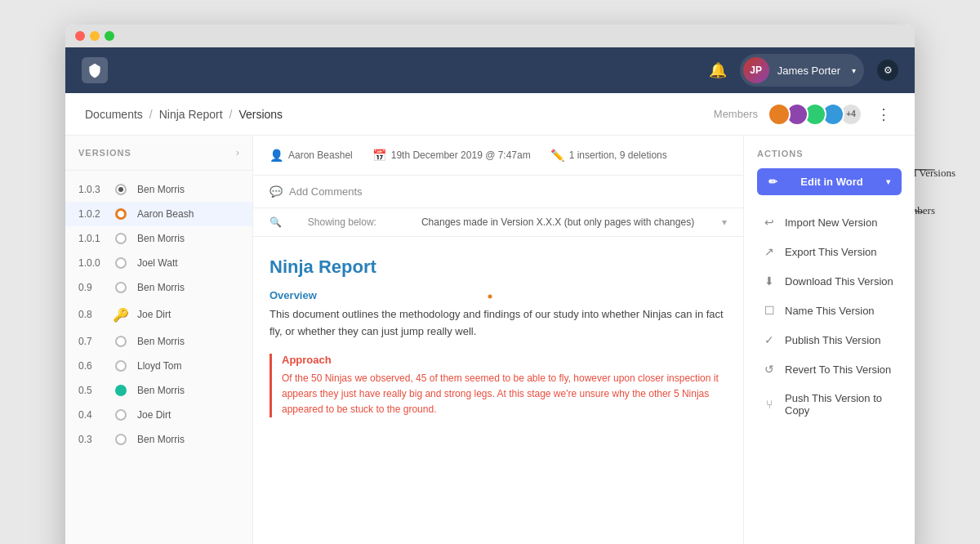 Image resolution: width=980 pixels, height=544 pixels. I want to click on version-number: 1.0.2, so click(91, 214).